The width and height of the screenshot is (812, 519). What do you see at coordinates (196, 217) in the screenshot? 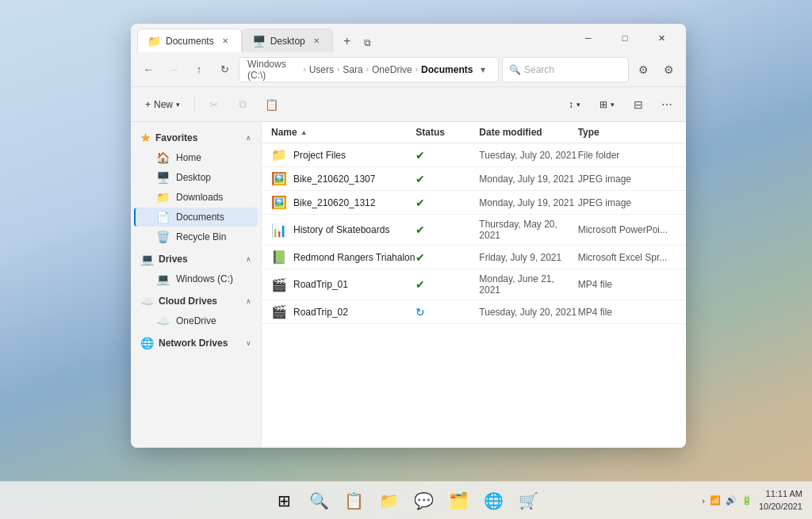
I see `sidebar-item-documents: 📄 Documents` at bounding box center [196, 217].